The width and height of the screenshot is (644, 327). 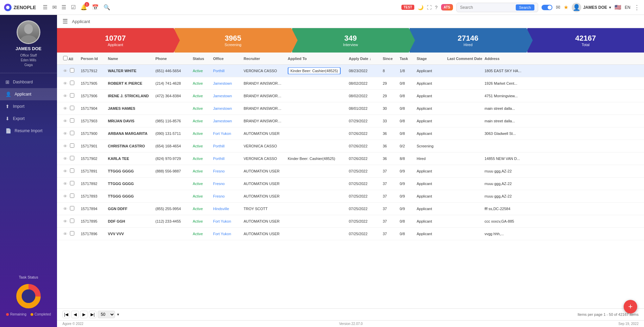 What do you see at coordinates (29, 131) in the screenshot?
I see `sidebar-item-resume-import: 📄 Resume Import` at bounding box center [29, 131].